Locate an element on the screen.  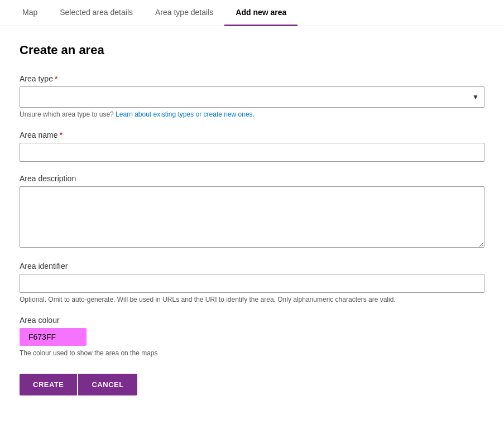
area-identifier-group: Area identifier Optional. Omit to auto-g… is located at coordinates (252, 282).